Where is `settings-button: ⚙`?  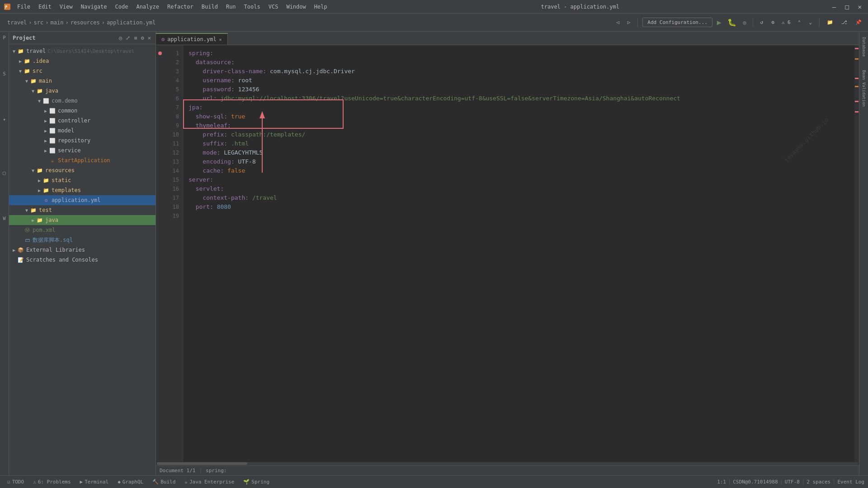 settings-button: ⚙ is located at coordinates (773, 23).